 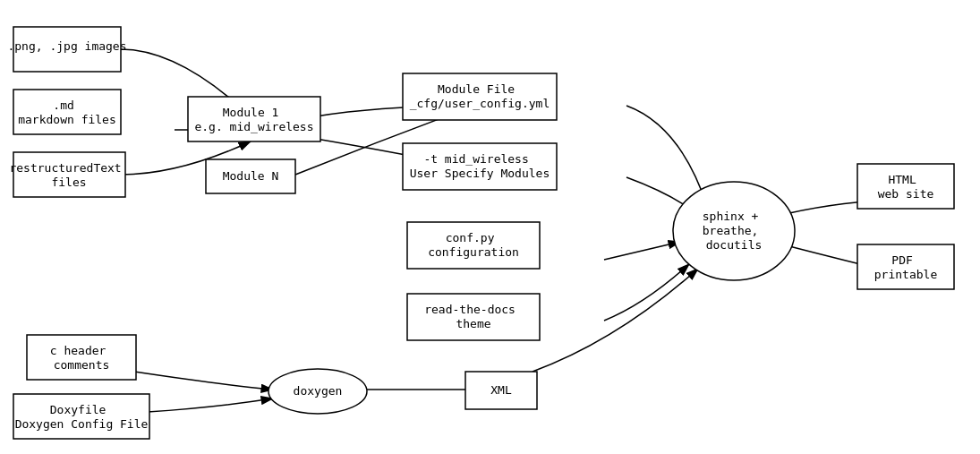 What do you see at coordinates (67, 112) in the screenshot?
I see `node-md-files: .md markdown files` at bounding box center [67, 112].